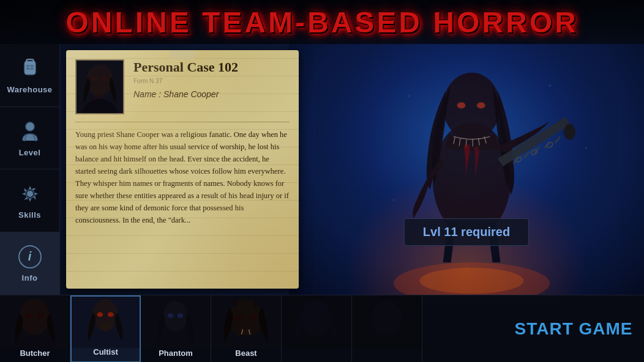 This screenshot has width=644, height=362. Describe the element at coordinates (36, 329) in the screenshot. I see `char-slot-butcher: Butcher` at that location.